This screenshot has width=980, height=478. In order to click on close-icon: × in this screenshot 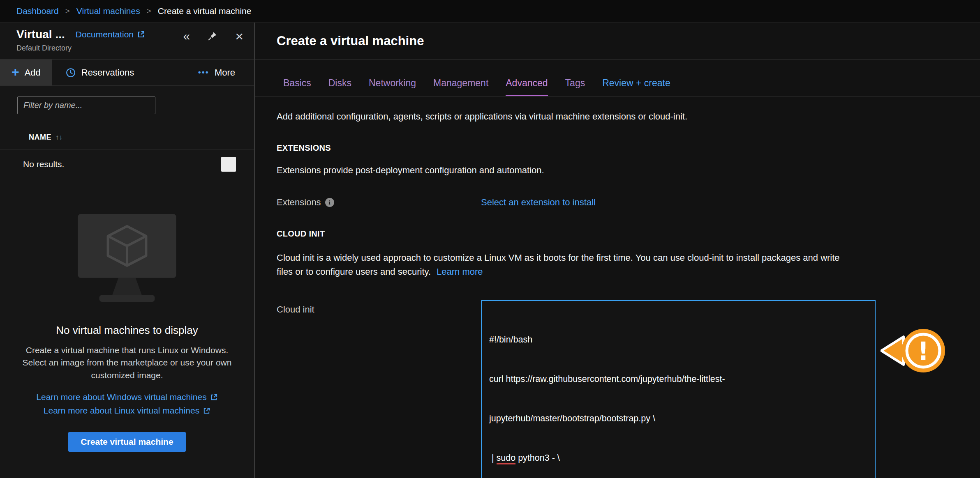, I will do `click(239, 36)`.